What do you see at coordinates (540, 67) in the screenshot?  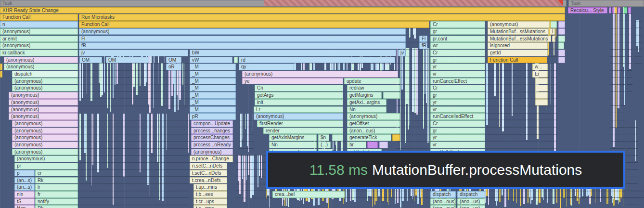 I see `frame-w: w...` at bounding box center [540, 67].